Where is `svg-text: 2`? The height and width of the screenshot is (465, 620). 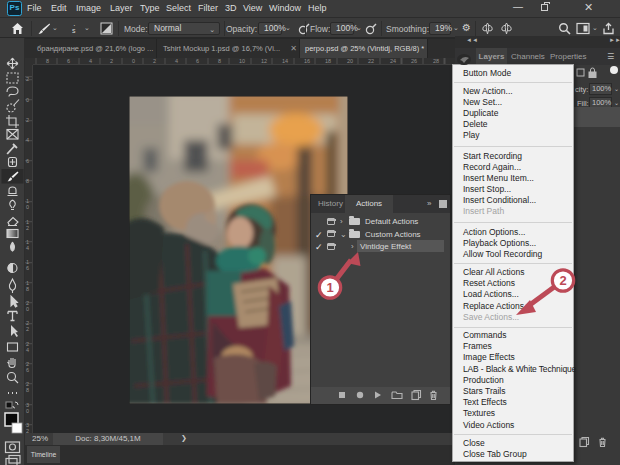 svg-text: 2 is located at coordinates (562, 280).